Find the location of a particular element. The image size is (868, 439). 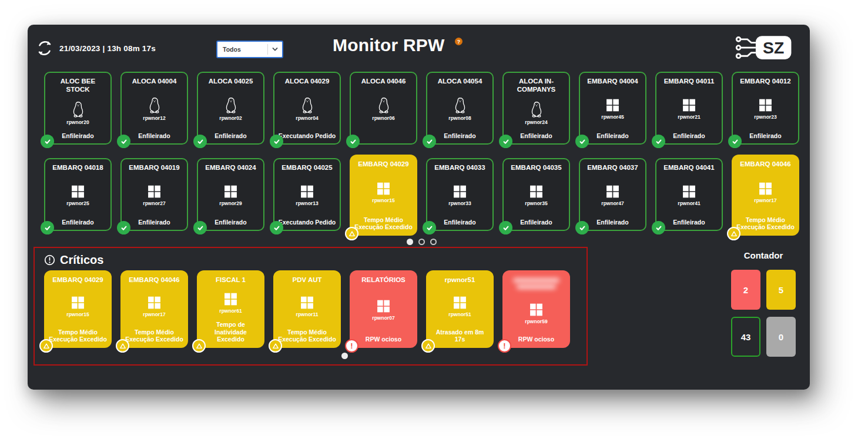

filter-divider is located at coordinates (268, 49).